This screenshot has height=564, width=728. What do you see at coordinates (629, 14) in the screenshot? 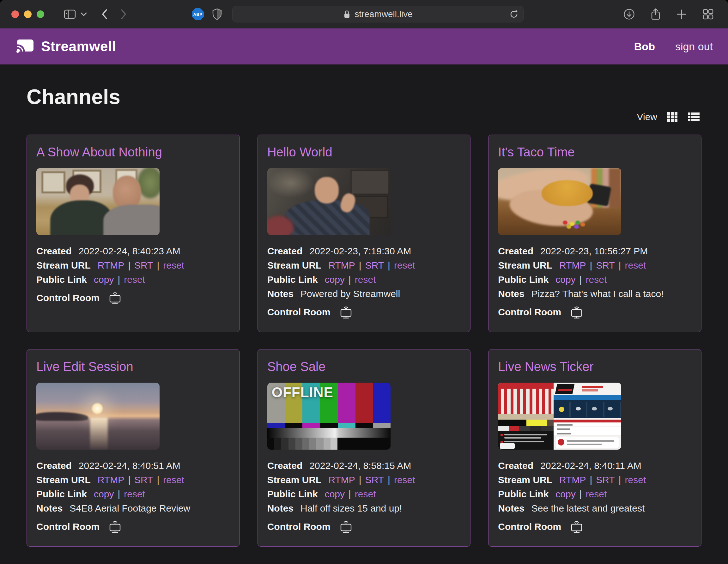
I see `downloads-icon` at bounding box center [629, 14].